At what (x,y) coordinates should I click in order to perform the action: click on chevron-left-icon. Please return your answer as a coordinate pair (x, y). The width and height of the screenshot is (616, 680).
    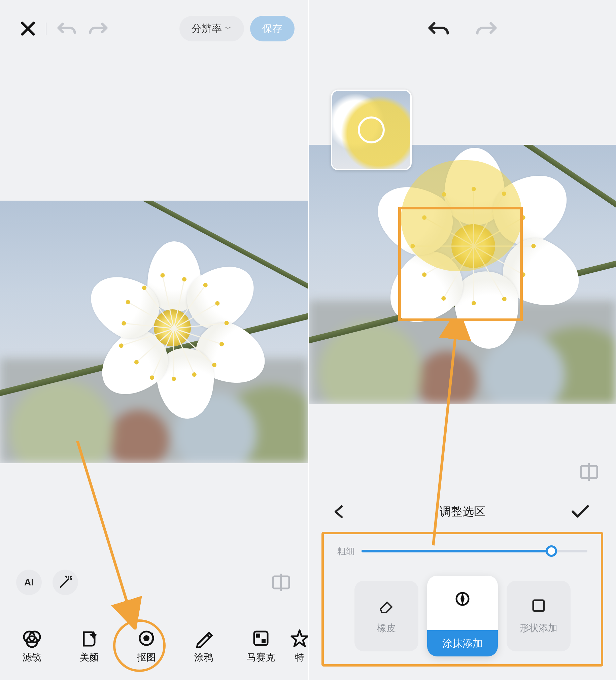
    Looking at the image, I should click on (339, 512).